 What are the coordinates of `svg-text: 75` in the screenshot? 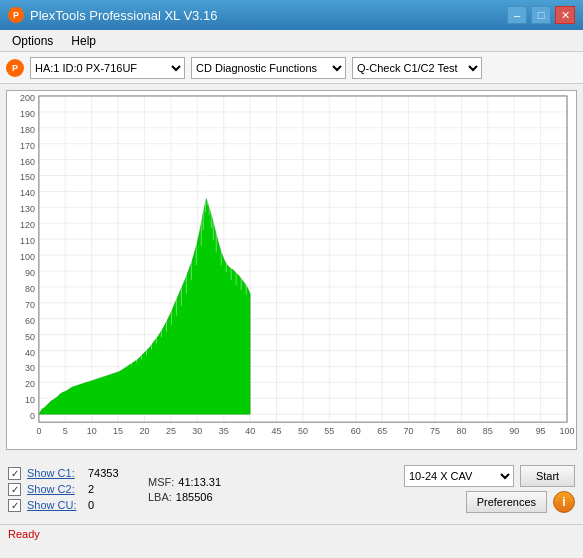 It's located at (435, 431).